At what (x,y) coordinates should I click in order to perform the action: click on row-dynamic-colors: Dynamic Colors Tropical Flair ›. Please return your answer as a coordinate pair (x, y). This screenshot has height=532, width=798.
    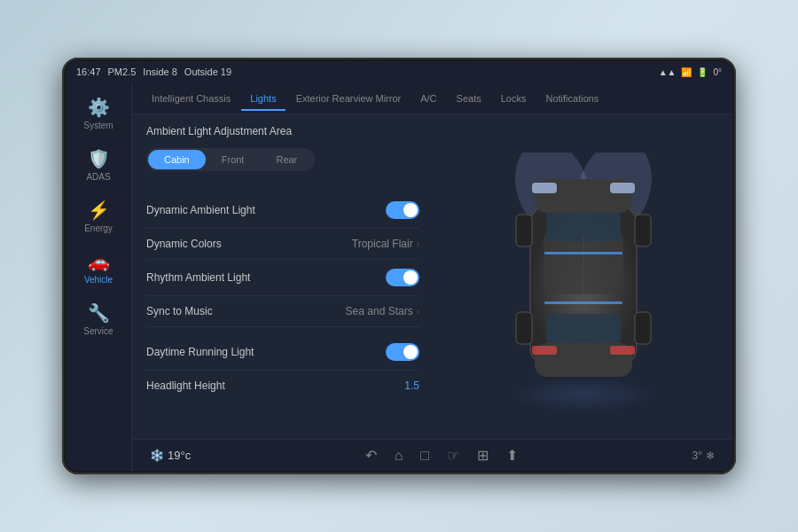
    Looking at the image, I should click on (283, 245).